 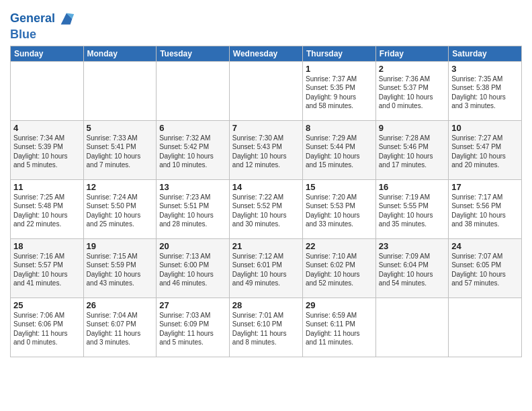 I want to click on calendar-cell: 11Sunrise: 7:25 AMSunset: 5:48 PMDayligh…, so click(x=47, y=209).